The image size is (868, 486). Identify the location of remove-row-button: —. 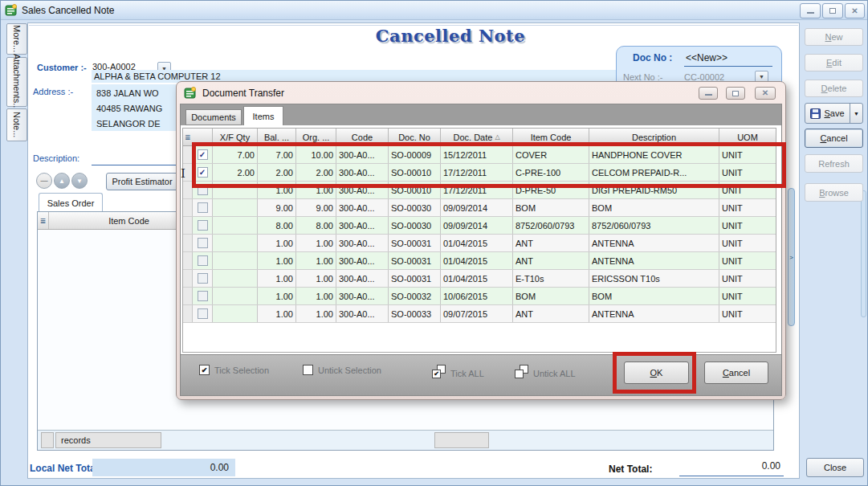
(44, 181).